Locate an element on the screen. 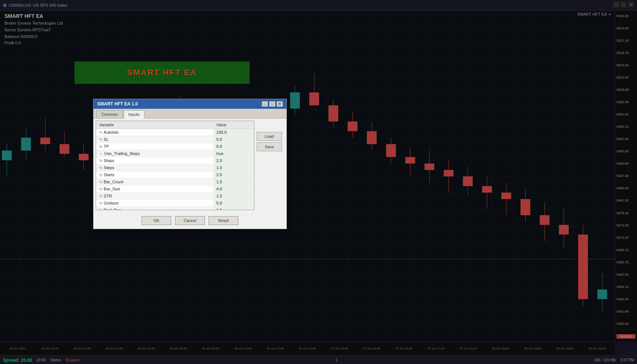 Image resolution: width=637 pixels, height=364 pixels. table-and-buttons: Variable Value ½Autolots100.0½SL5.0½TP0.… is located at coordinates (190, 165).